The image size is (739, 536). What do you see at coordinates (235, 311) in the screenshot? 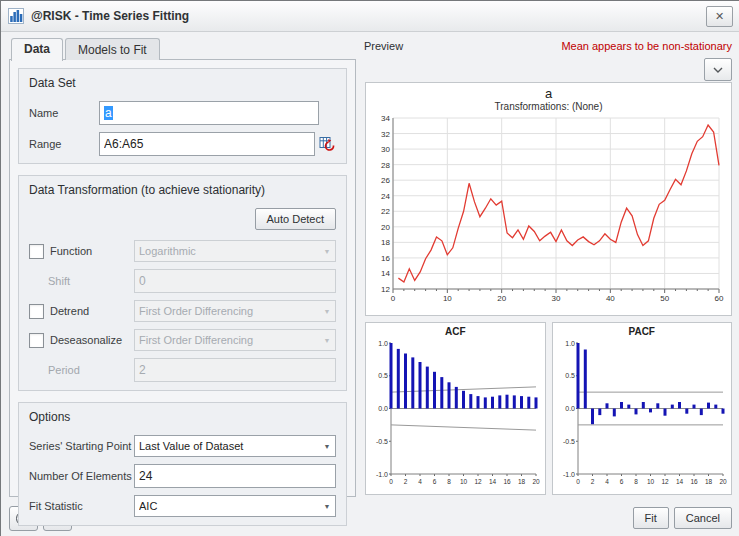
I see `detrend-select: First Order Differencing ▼` at bounding box center [235, 311].